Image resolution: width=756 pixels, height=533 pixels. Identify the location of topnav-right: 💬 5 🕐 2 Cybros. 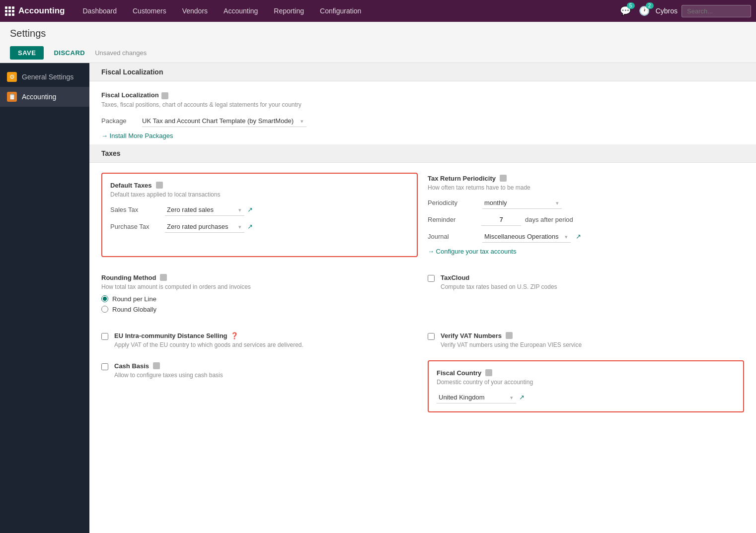
(684, 11).